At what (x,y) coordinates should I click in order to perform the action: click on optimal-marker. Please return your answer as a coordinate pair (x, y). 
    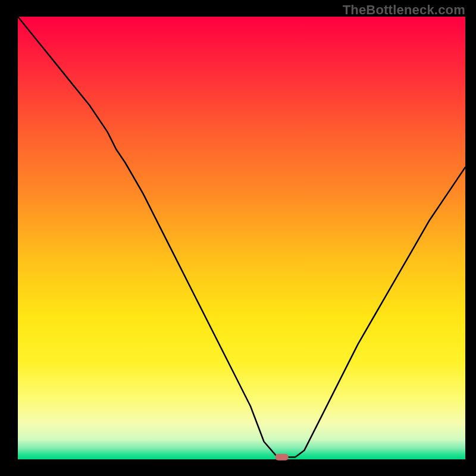
    Looking at the image, I should click on (282, 457).